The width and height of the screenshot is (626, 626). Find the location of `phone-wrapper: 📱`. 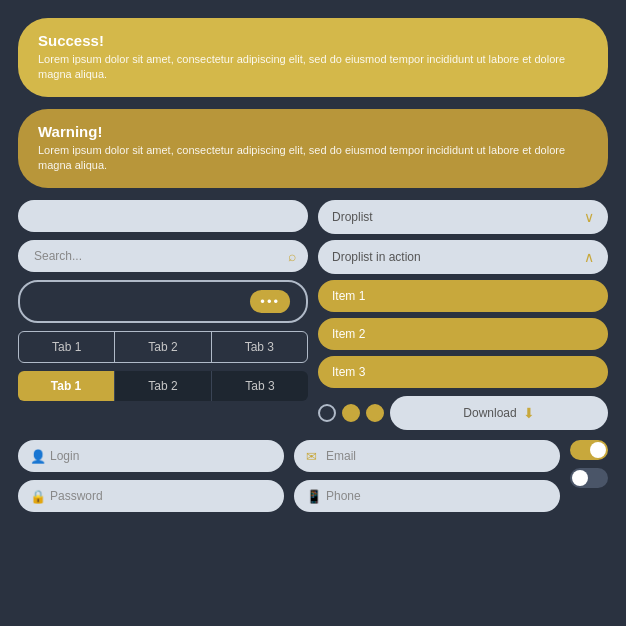

phone-wrapper: 📱 is located at coordinates (427, 496).